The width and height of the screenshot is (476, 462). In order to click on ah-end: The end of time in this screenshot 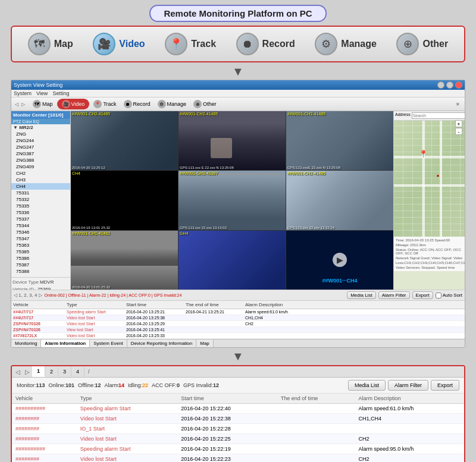, I will do `click(214, 304)`.